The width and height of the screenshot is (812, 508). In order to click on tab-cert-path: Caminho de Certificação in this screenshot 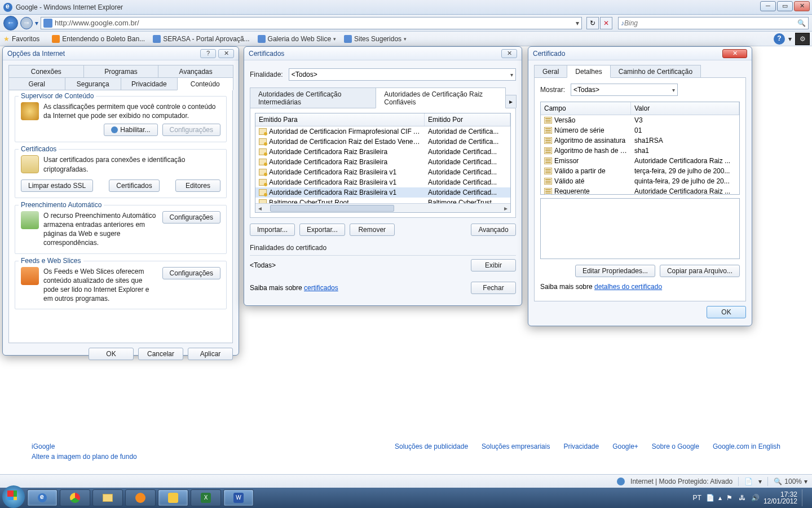, I will do `click(655, 71)`.